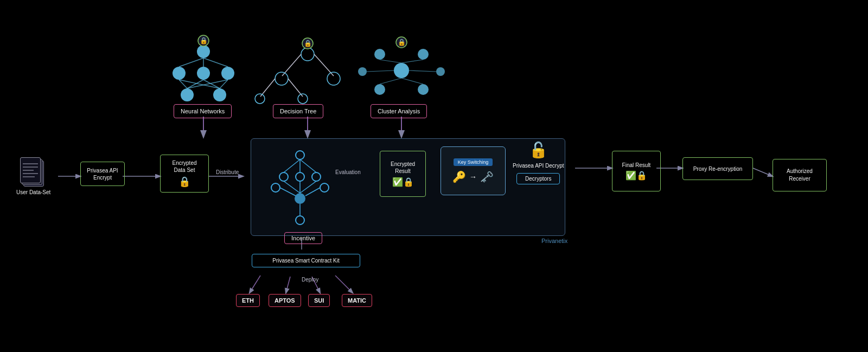 The height and width of the screenshot is (352, 868). Describe the element at coordinates (718, 169) in the screenshot. I see `proxy-reencrypt-box: Proxy Re-encryption` at that location.